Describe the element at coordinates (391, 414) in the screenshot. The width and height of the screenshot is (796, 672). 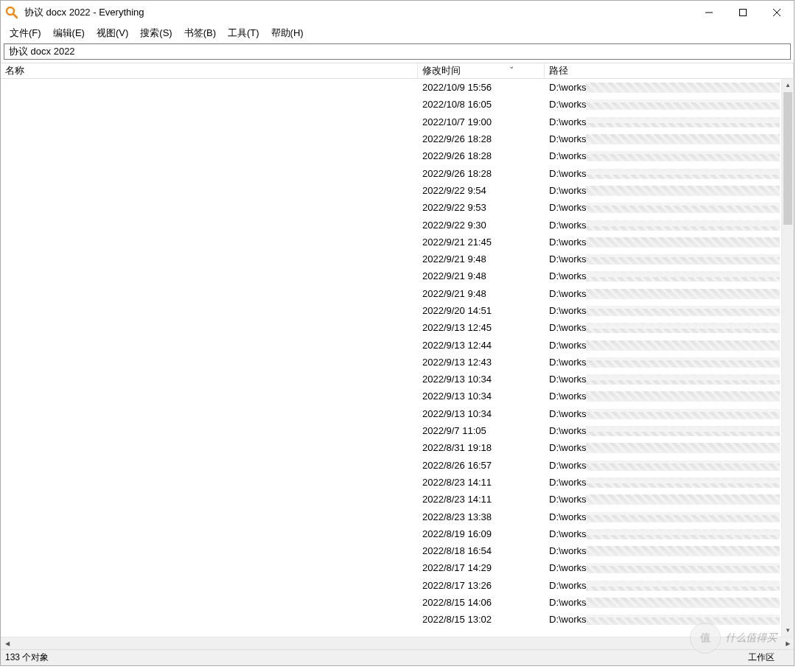
I see `table-row: 0819.docx2022/9/13 10:34D:\works` at that location.